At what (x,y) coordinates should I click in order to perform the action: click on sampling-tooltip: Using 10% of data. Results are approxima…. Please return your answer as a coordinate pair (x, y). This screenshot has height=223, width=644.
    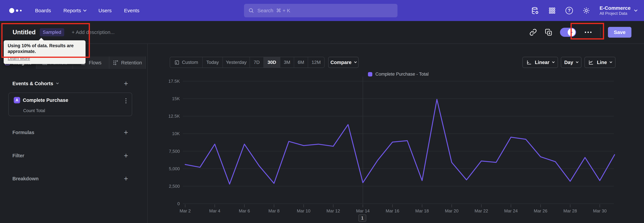
    Looking at the image, I should click on (44, 52).